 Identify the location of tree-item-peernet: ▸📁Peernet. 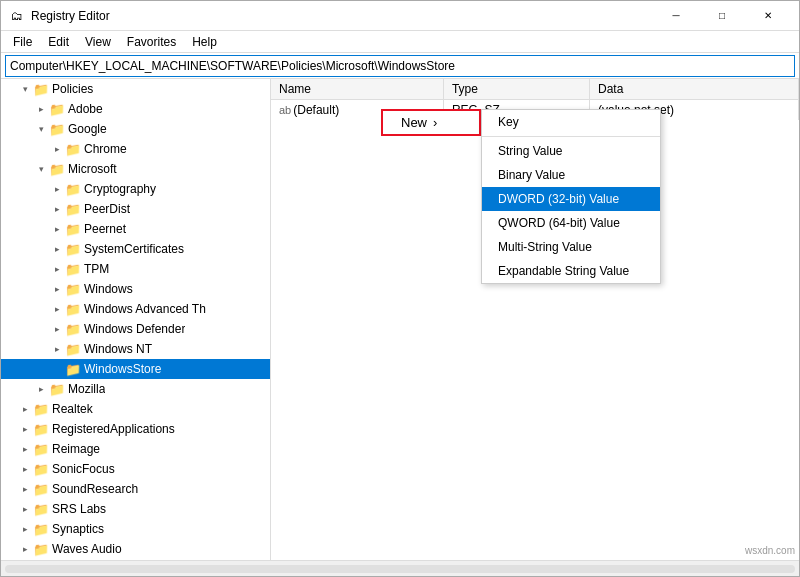
(136, 229).